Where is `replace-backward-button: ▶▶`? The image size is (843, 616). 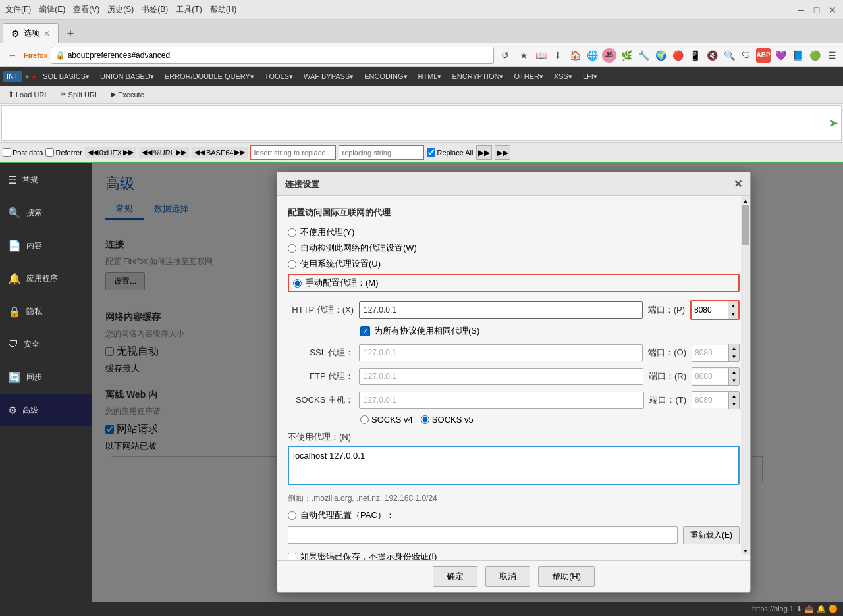
replace-backward-button: ▶▶ is located at coordinates (503, 153).